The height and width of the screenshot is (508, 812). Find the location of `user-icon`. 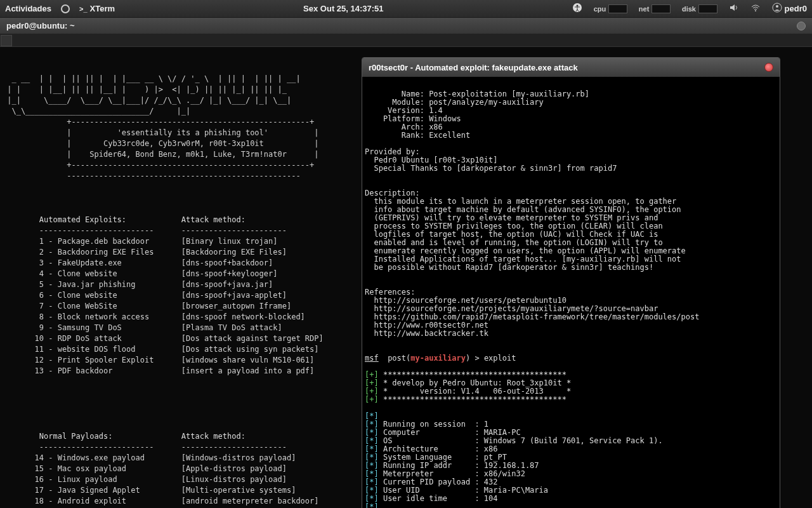

user-icon is located at coordinates (777, 9).